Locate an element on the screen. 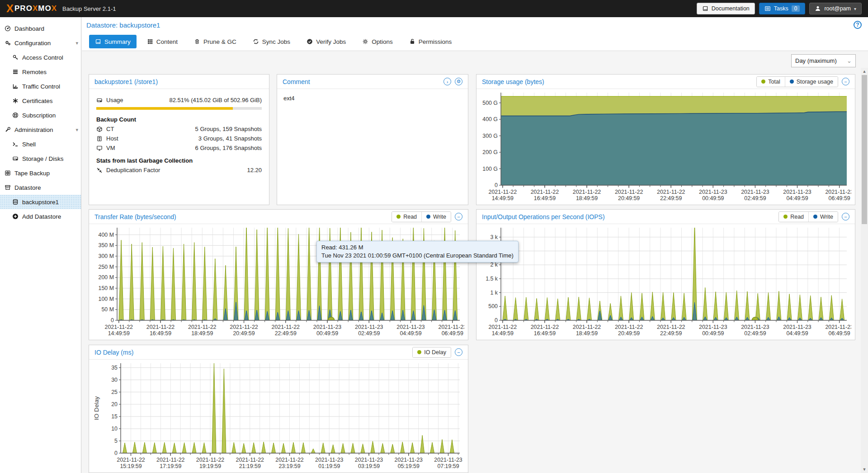 This screenshot has height=473, width=868. sidebar-item-label: Configuration is located at coordinates (33, 43).